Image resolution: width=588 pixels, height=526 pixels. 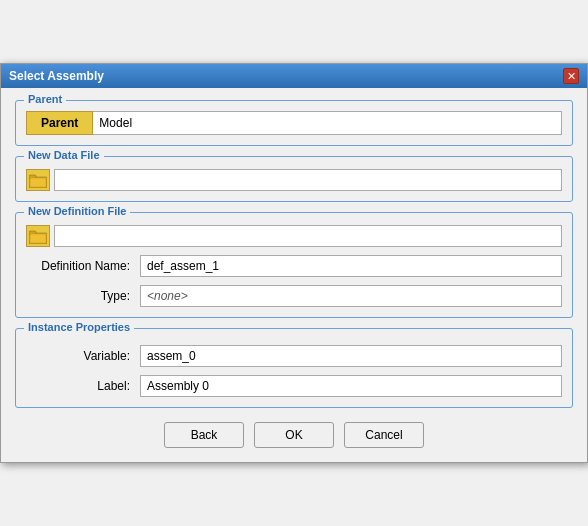 I want to click on variable-label: Variable:, so click(x=81, y=356).